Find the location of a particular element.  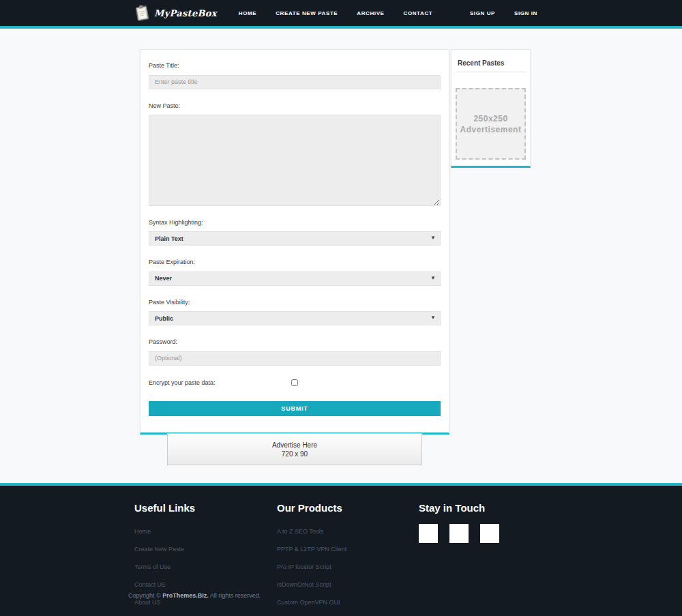

footer-link-isdownornot: IsDownOrNot Script is located at coordinates (304, 585).